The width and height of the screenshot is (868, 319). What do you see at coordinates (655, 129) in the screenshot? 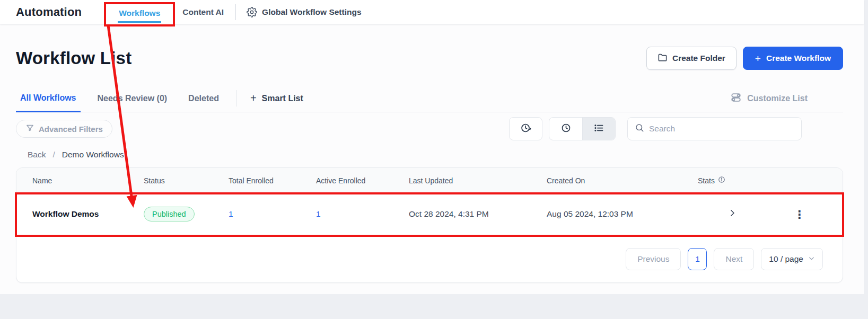
I see `toolbar-right` at bounding box center [655, 129].